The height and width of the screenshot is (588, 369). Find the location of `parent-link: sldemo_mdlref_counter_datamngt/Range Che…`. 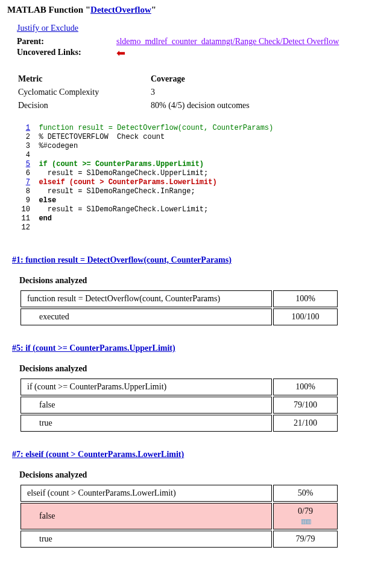

parent-link: sldemo_mdlref_counter_datamngt/Range Che… is located at coordinates (228, 42).